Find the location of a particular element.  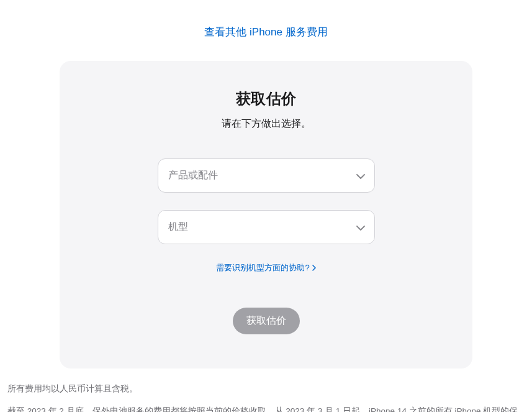

view-other-services-link: 查看其他 iPhone 服务费用 is located at coordinates (266, 32).